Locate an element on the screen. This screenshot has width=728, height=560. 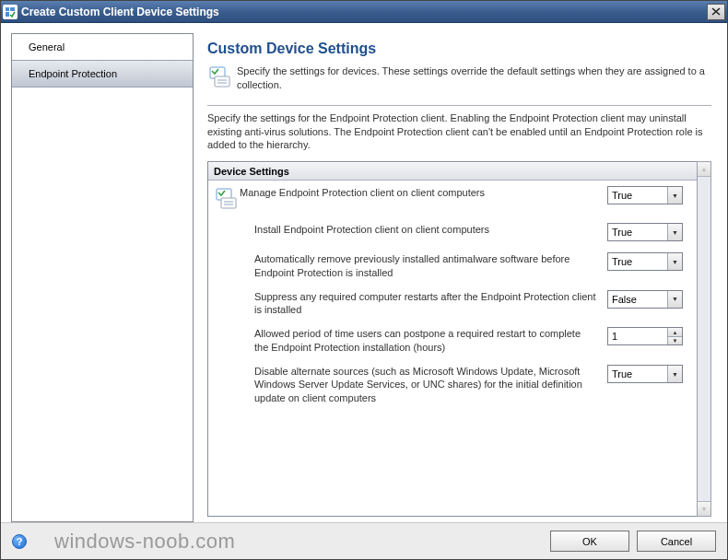
setting-row-manage-ep: Manage Endpoint Protection client on cli… is located at coordinates (452, 199).